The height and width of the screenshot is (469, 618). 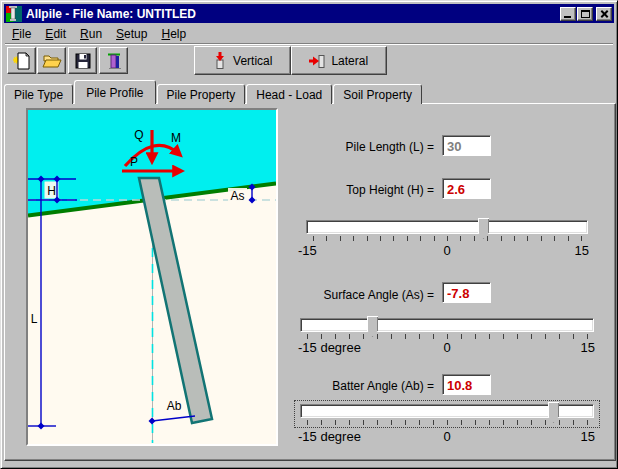 What do you see at coordinates (378, 94) in the screenshot?
I see `tab-soil-property: Soil Property` at bounding box center [378, 94].